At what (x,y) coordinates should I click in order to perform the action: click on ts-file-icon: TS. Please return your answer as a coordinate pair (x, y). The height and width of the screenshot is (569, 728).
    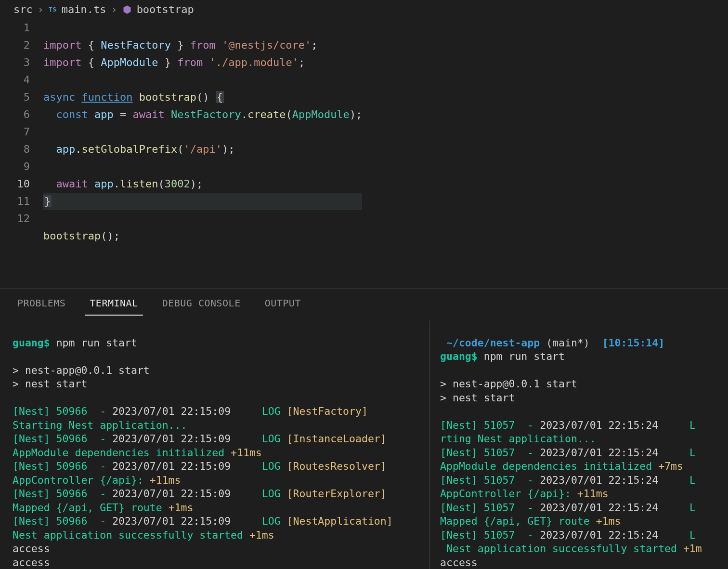
    Looking at the image, I should click on (53, 10).